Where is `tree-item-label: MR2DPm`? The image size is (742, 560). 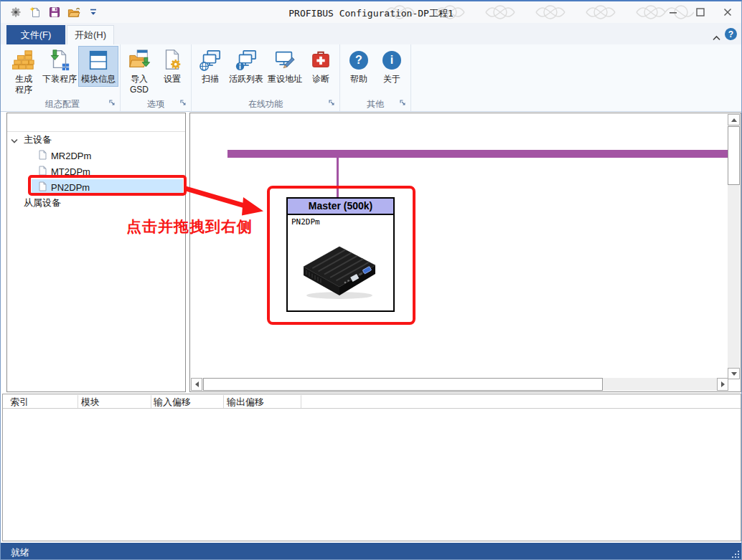 tree-item-label: MR2DPm is located at coordinates (71, 156).